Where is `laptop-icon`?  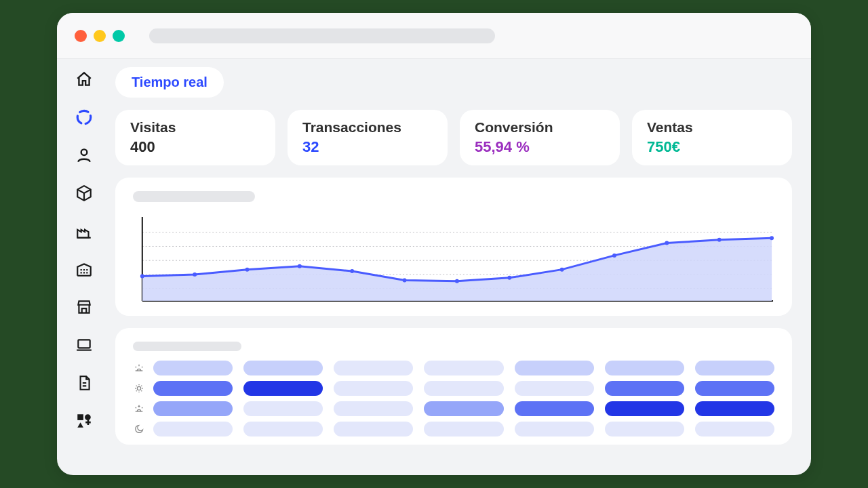 laptop-icon is located at coordinates (84, 345).